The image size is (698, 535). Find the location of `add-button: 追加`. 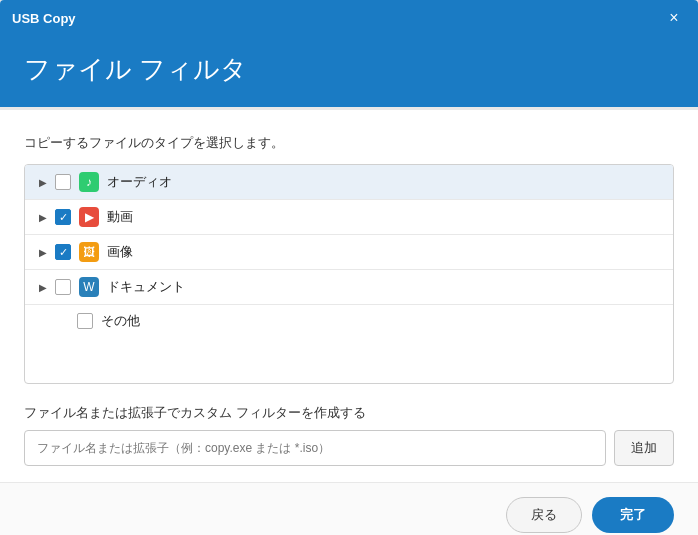

add-button: 追加 is located at coordinates (644, 448).